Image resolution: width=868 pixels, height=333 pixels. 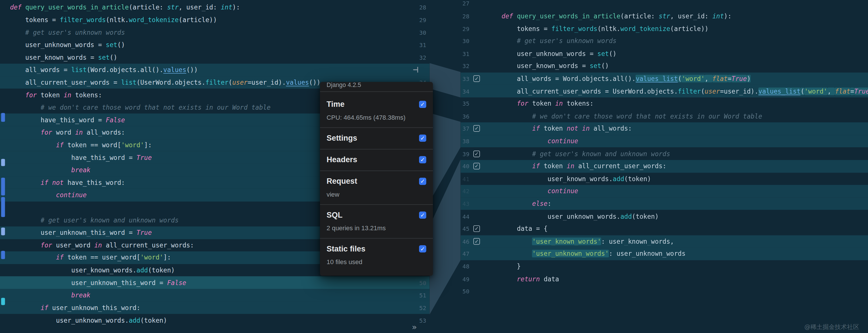 I want to click on diff-chunk-bridges, so click(x=445, y=166).